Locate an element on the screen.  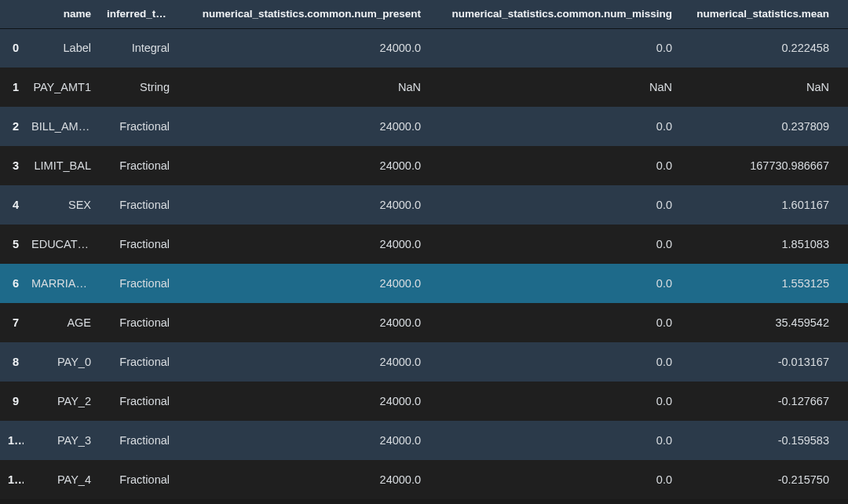
name-cell: PAY_2 is located at coordinates (61, 401).